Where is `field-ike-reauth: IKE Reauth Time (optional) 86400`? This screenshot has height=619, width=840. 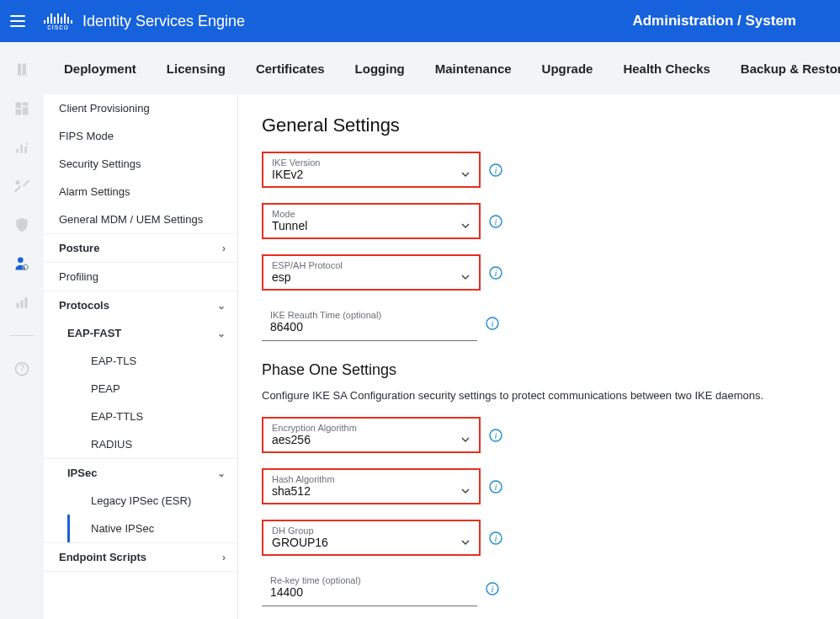 field-ike-reauth: IKE Reauth Time (optional) 86400 is located at coordinates (369, 323).